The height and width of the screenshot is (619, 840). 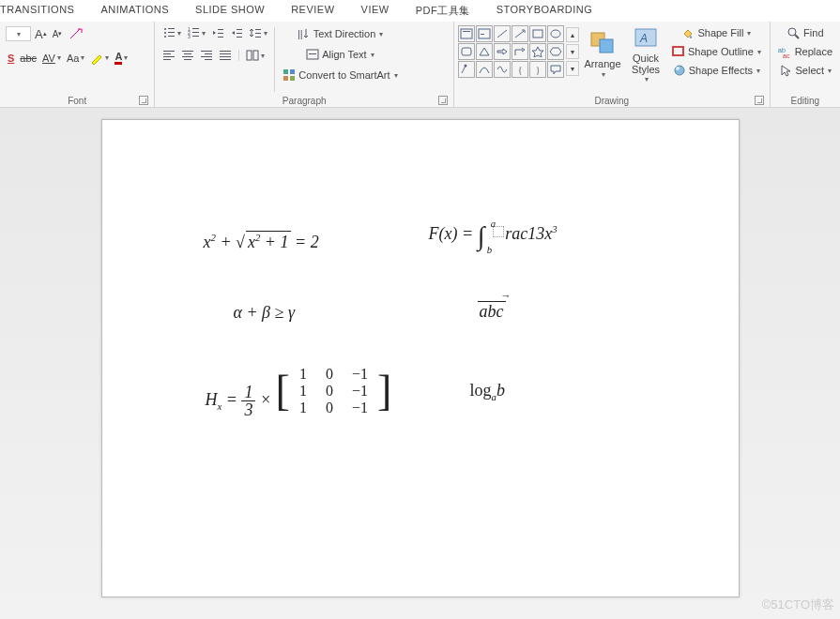 What do you see at coordinates (646, 54) in the screenshot?
I see `quick-styles-button: A Quick Styles` at bounding box center [646, 54].